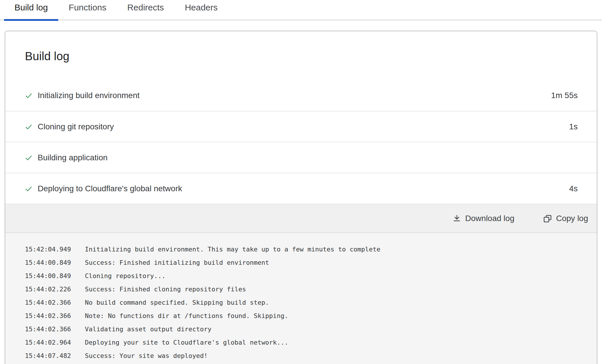 The width and height of the screenshot is (602, 364). What do you see at coordinates (165, 289) in the screenshot?
I see `log-message: Success: Finished cloning repository fil…` at bounding box center [165, 289].